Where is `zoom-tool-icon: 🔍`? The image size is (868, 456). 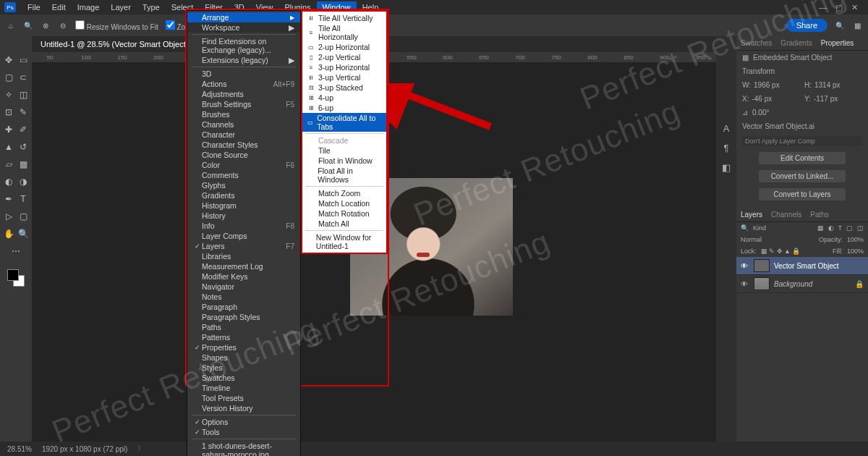 zoom-tool-icon: 🔍 is located at coordinates (28, 25).